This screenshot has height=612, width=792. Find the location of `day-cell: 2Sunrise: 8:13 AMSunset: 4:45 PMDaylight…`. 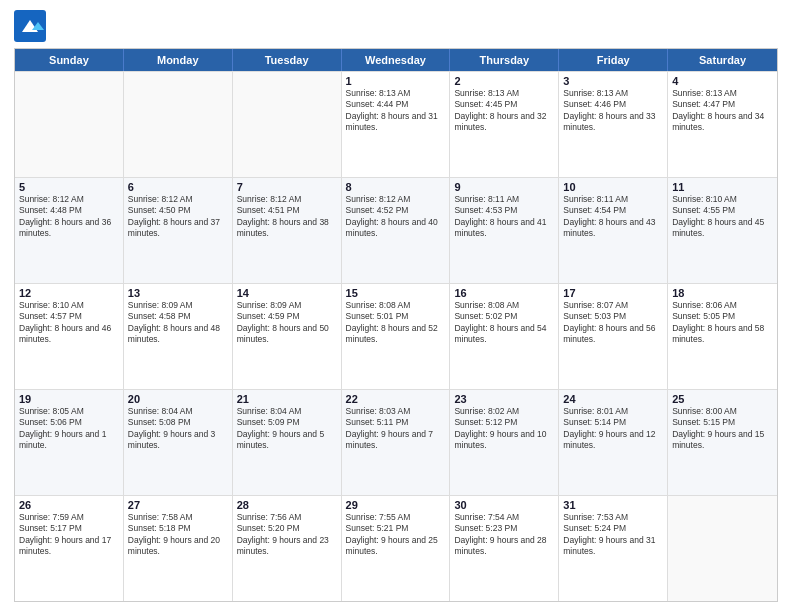

day-cell: 2Sunrise: 8:13 AMSunset: 4:45 PMDaylight… is located at coordinates (504, 124).